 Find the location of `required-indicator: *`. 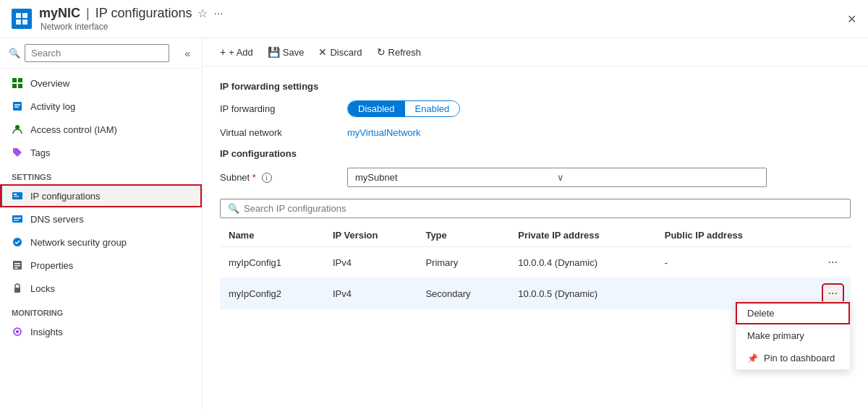

required-indicator: * is located at coordinates (255, 178).